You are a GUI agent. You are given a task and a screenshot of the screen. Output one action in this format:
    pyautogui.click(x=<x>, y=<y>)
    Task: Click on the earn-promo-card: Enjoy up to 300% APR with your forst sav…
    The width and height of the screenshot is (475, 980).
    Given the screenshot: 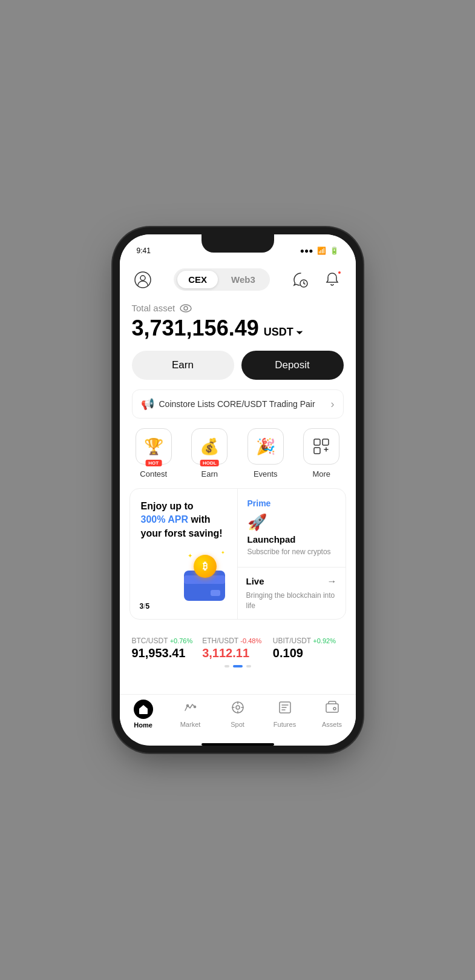 What is the action you would take?
    pyautogui.click(x=184, y=554)
    